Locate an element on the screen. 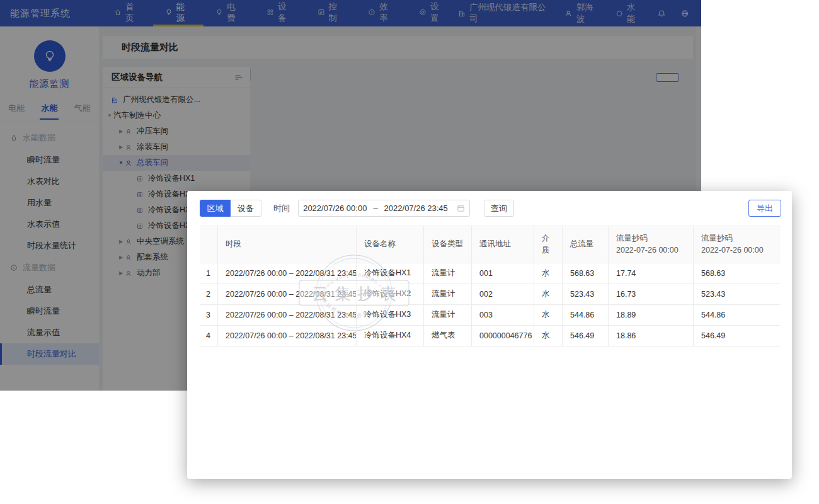 Image resolution: width=819 pixels, height=504 pixels. cell-index: 2 is located at coordinates (209, 295).